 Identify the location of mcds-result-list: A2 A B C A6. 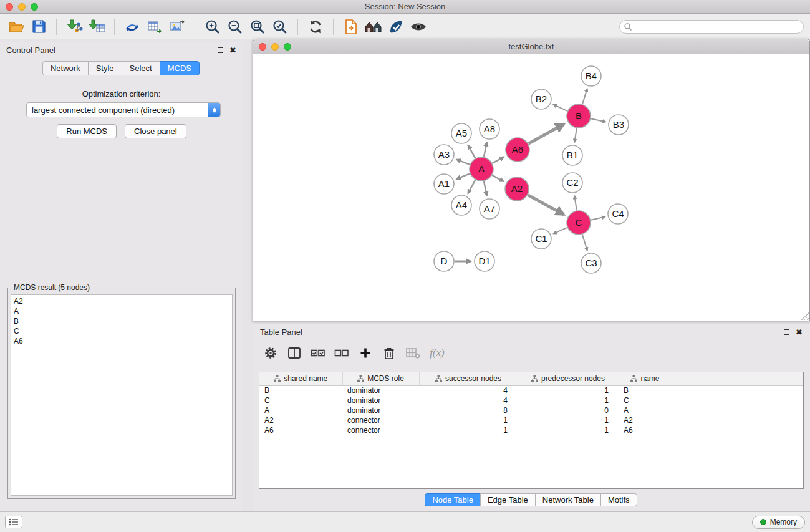
(122, 395).